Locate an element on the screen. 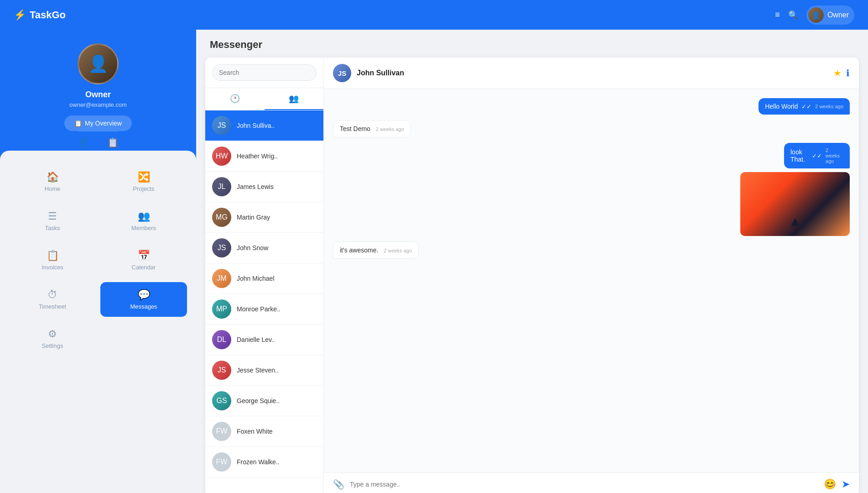 The height and width of the screenshot is (493, 868). contact-john-snow: JS John Snow is located at coordinates (265, 248).